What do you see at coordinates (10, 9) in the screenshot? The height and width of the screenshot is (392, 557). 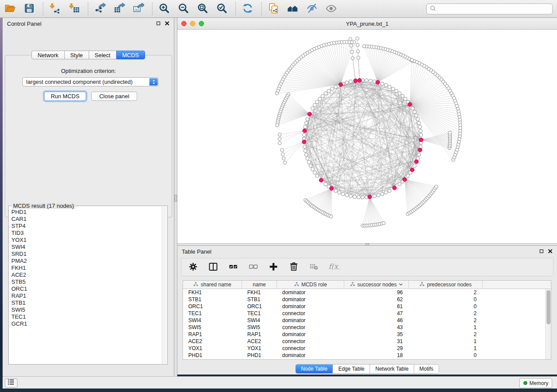 I see `open-folder-button` at bounding box center [10, 9].